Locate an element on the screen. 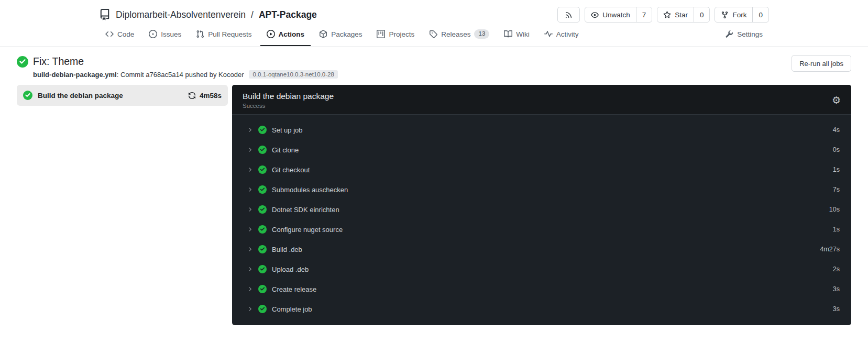 Image resolution: width=868 pixels, height=343 pixels. sync-icon is located at coordinates (192, 95).